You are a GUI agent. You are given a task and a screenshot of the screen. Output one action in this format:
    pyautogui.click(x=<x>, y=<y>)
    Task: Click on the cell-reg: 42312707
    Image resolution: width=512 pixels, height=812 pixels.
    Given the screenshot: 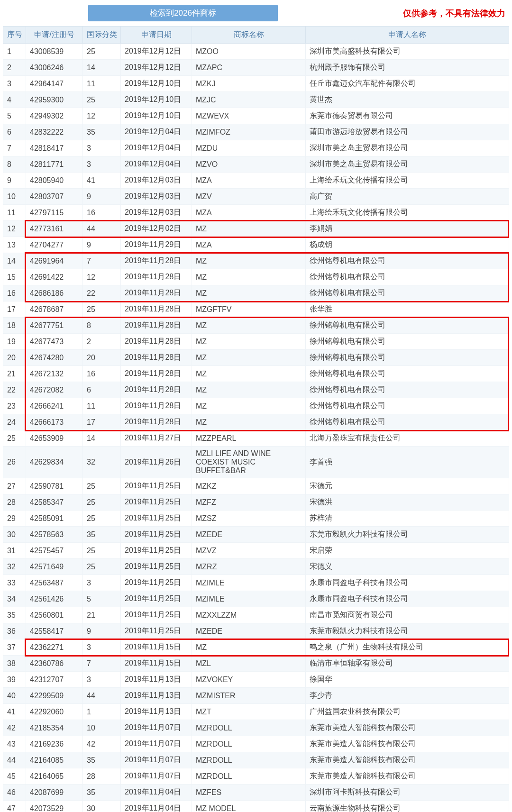 What is the action you would take?
    pyautogui.click(x=55, y=680)
    